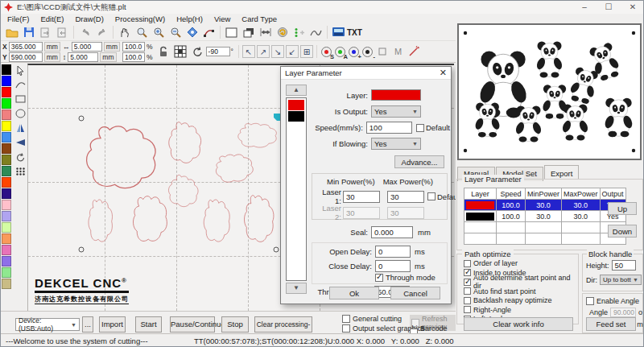 This screenshot has width=644, height=347. What do you see at coordinates (21, 143) in the screenshot?
I see `mirror-vertical-tool` at bounding box center [21, 143].